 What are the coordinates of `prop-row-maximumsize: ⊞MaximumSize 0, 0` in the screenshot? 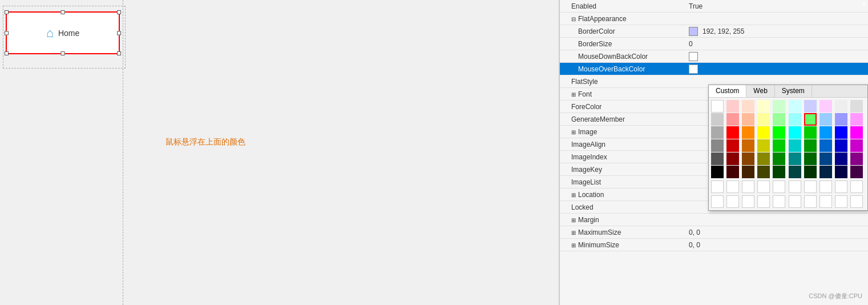 It's located at (714, 232).